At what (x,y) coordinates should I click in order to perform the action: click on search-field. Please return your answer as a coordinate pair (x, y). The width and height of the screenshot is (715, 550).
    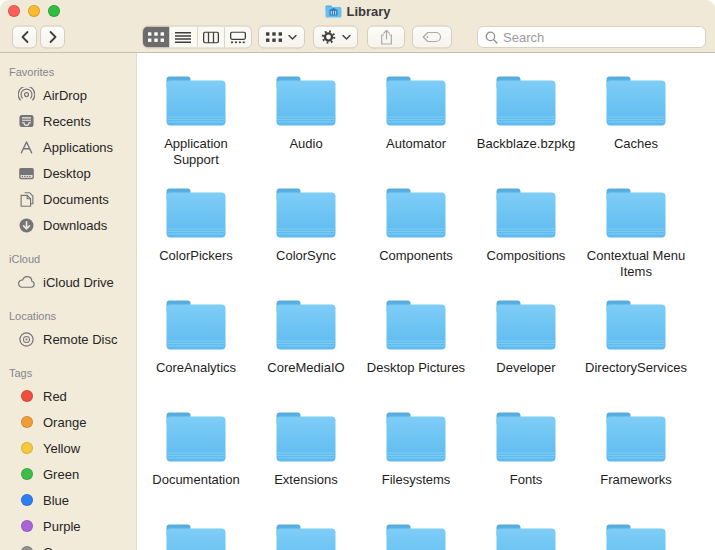
    Looking at the image, I should click on (592, 37).